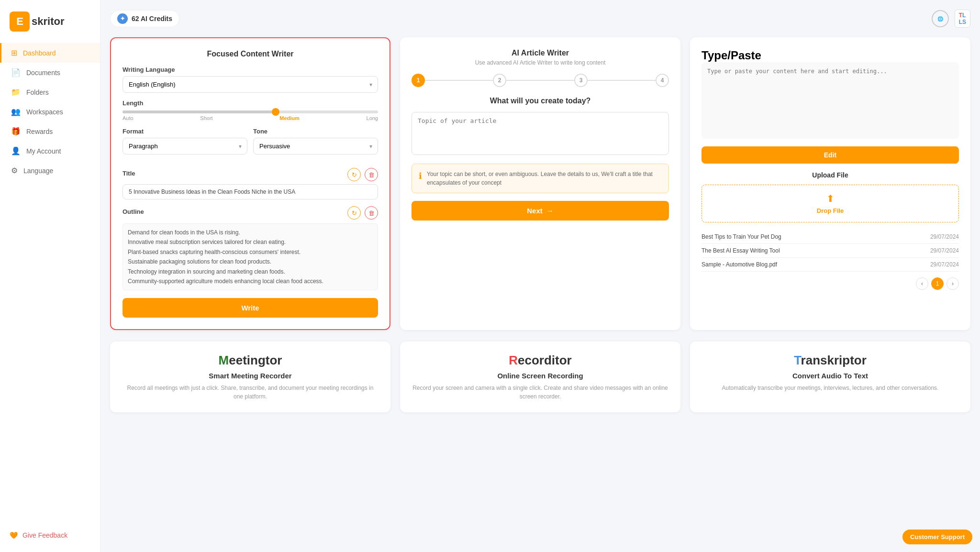 The image size is (980, 552). I want to click on ai-title: AI Article Writer, so click(540, 53).